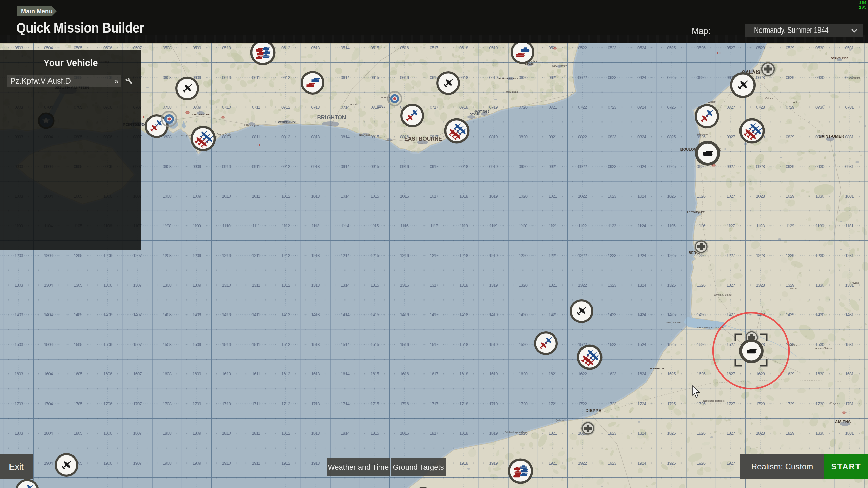  What do you see at coordinates (405, 374) in the screenshot?
I see `svg-text: 1616` at bounding box center [405, 374].